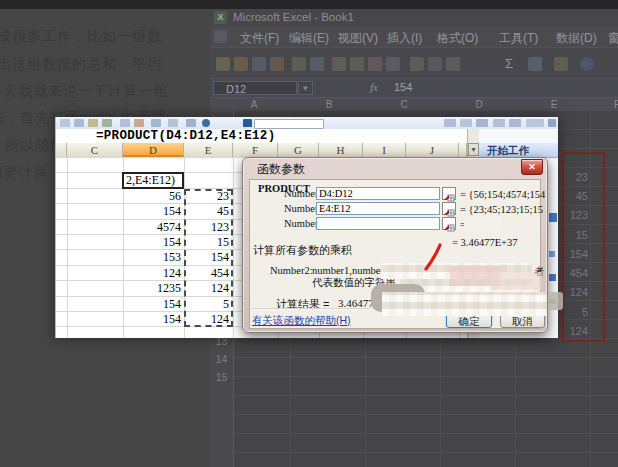  What do you see at coordinates (294, 17) in the screenshot?
I see `window-title: Microsoft Excel - Book1` at bounding box center [294, 17].